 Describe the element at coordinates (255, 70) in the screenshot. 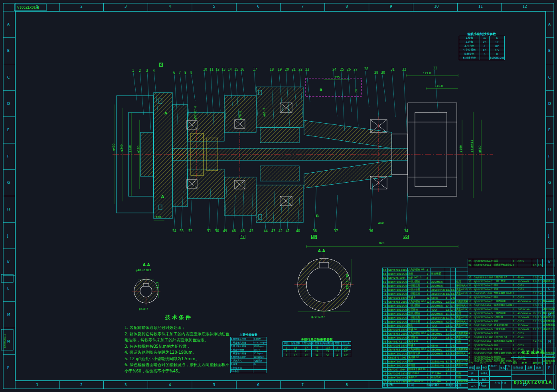

I see `part-callout: 17` at that location.